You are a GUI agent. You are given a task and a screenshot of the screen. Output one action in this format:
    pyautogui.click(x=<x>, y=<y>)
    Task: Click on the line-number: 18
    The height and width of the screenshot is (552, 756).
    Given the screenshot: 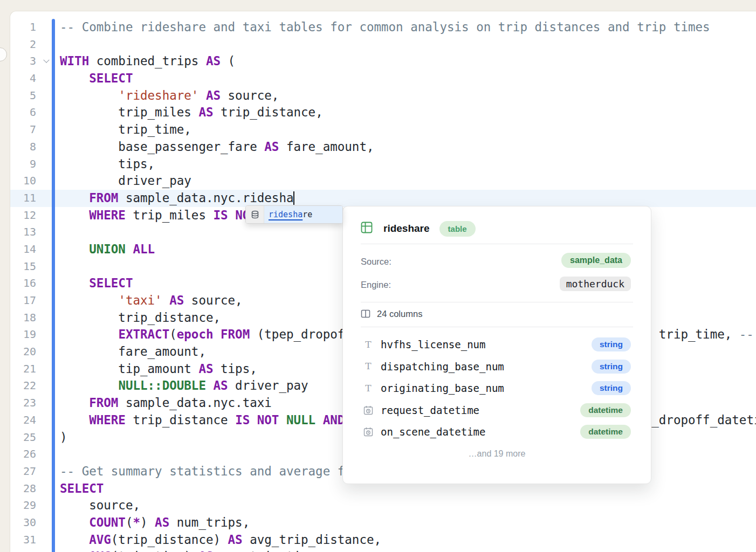 What is the action you would take?
    pyautogui.click(x=23, y=318)
    